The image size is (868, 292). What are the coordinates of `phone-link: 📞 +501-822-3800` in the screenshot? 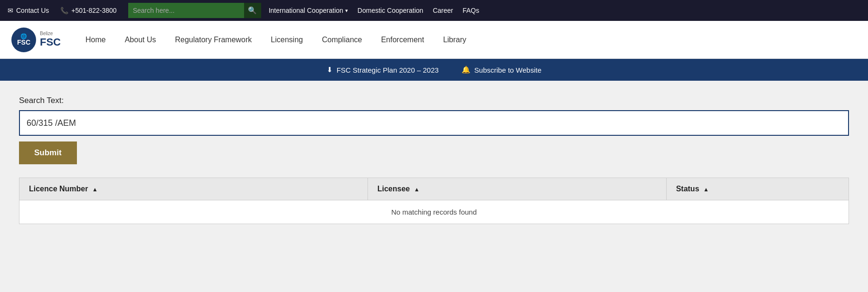 It's located at (88, 10).